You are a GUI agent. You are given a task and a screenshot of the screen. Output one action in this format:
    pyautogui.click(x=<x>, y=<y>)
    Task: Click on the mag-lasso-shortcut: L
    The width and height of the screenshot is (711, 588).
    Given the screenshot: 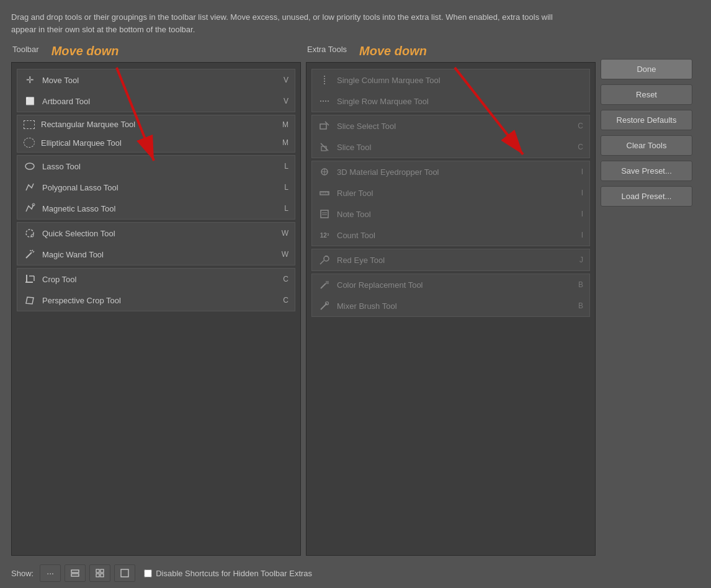 What is the action you would take?
    pyautogui.click(x=287, y=208)
    